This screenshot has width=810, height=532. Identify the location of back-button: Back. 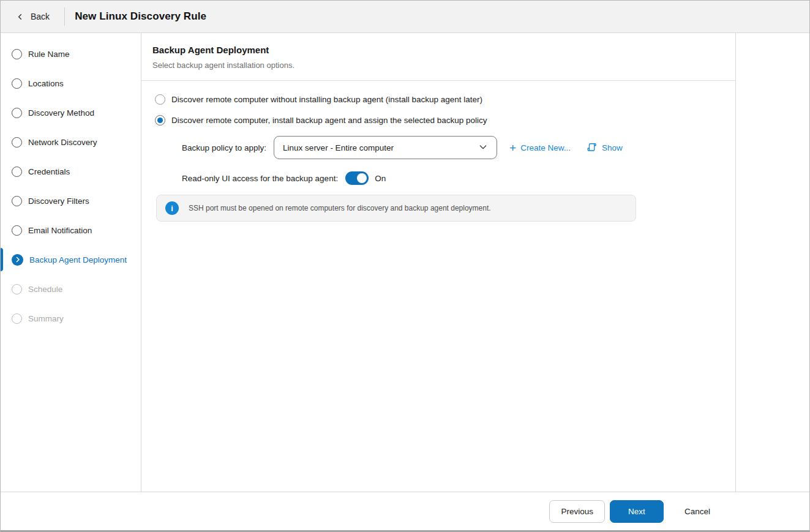
(32, 17).